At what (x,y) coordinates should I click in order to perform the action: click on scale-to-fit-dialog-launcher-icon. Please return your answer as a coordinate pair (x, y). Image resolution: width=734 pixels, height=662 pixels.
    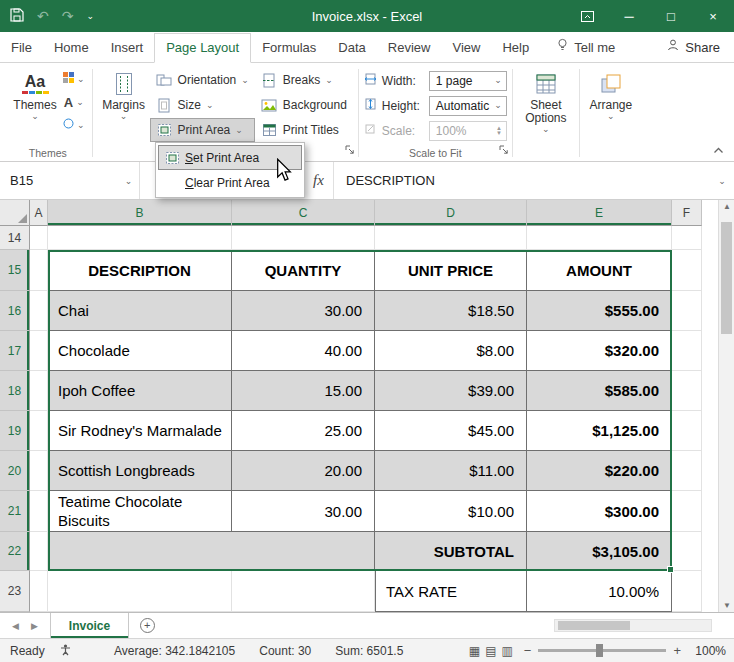
    Looking at the image, I should click on (504, 151).